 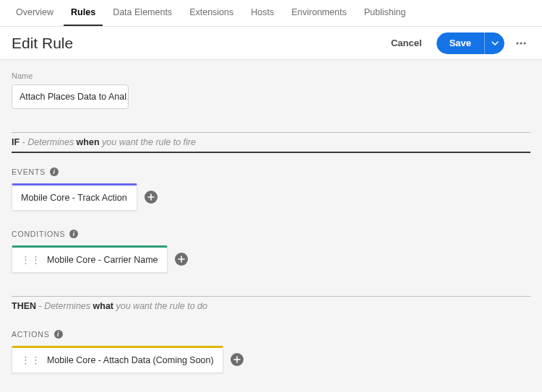 I want to click on action-card-label: Mobile Core - Attach Data (Coming Soon), so click(x=130, y=360).